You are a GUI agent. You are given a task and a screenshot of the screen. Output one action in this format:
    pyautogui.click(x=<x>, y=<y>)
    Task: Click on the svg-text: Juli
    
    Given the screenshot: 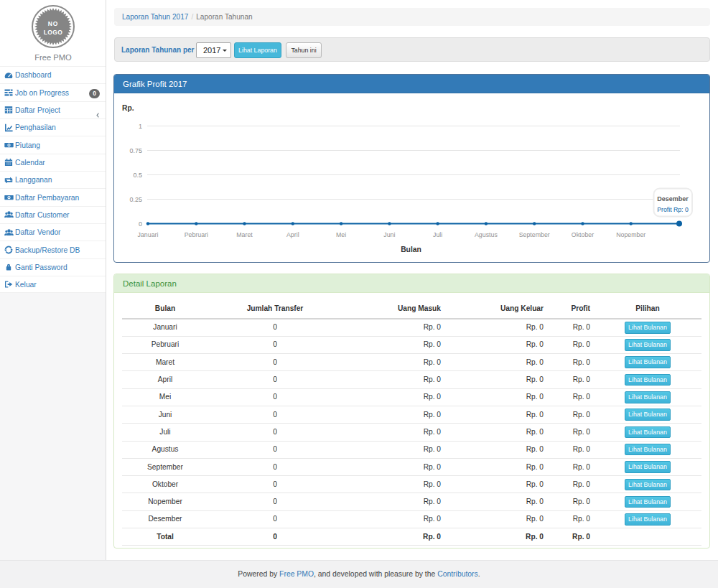 What is the action you would take?
    pyautogui.click(x=438, y=235)
    